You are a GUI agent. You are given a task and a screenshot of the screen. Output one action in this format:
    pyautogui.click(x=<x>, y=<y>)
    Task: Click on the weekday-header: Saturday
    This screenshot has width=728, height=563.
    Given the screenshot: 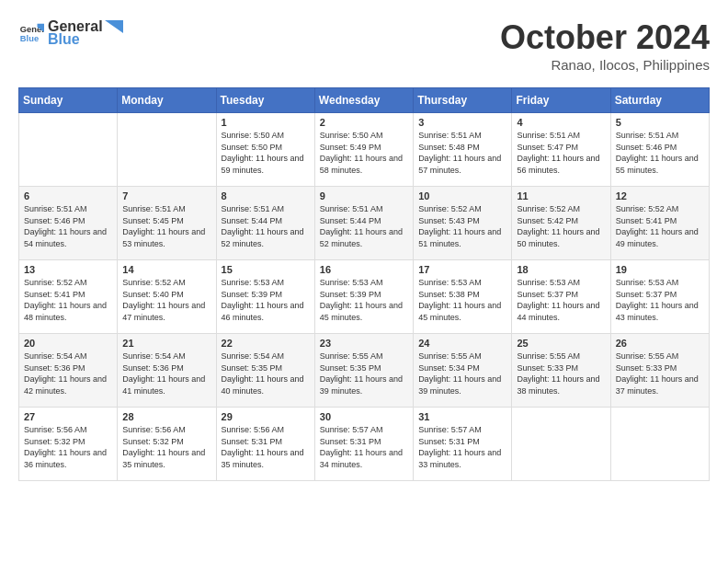 What is the action you would take?
    pyautogui.click(x=660, y=101)
    